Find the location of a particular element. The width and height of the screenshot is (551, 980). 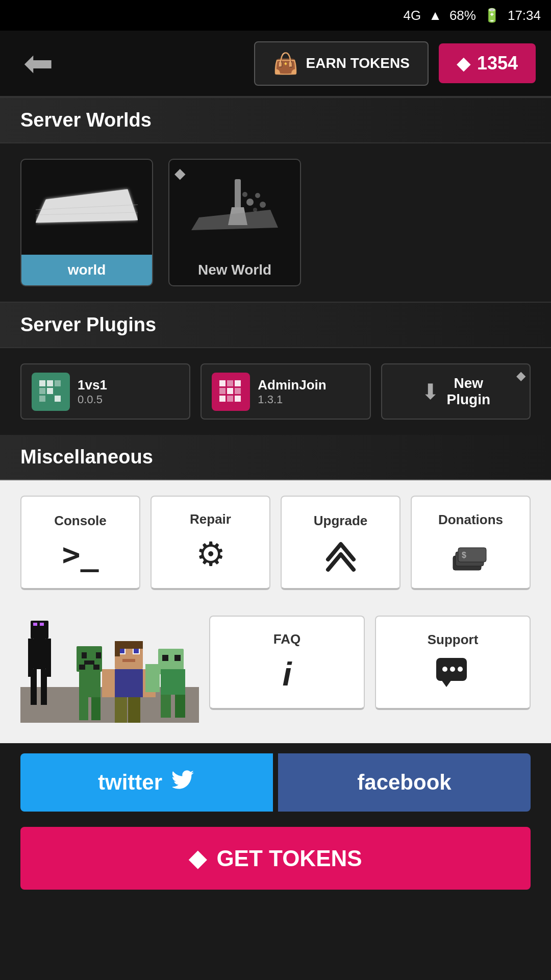

misc-card-donations: Donations $ is located at coordinates (470, 543).